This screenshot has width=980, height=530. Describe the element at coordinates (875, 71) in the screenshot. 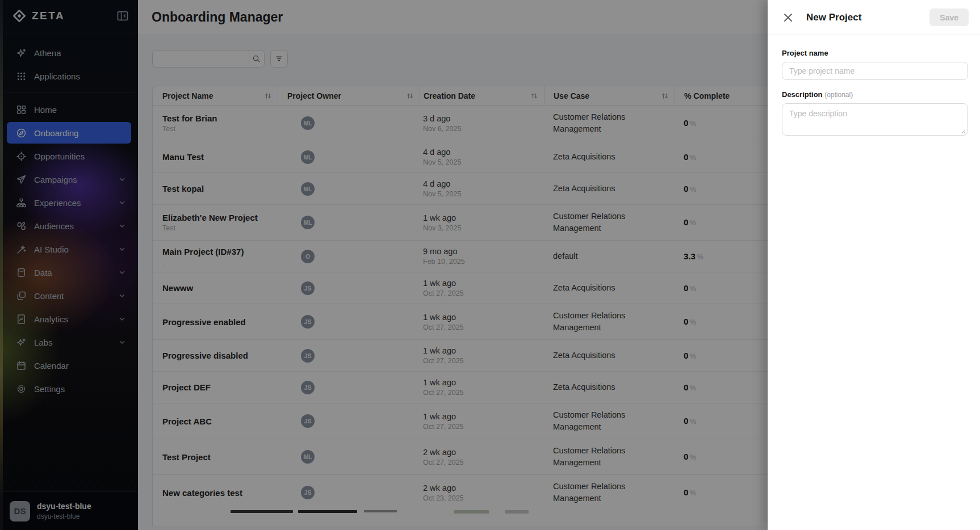

I see `project-name-input` at that location.